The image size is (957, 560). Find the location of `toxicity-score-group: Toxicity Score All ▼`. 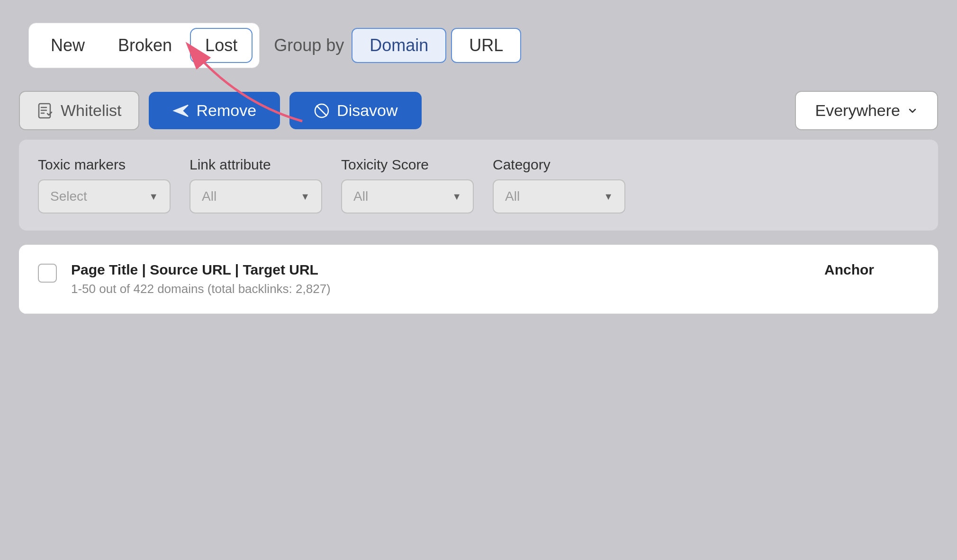

toxicity-score-group: Toxicity Score All ▼ is located at coordinates (407, 185).